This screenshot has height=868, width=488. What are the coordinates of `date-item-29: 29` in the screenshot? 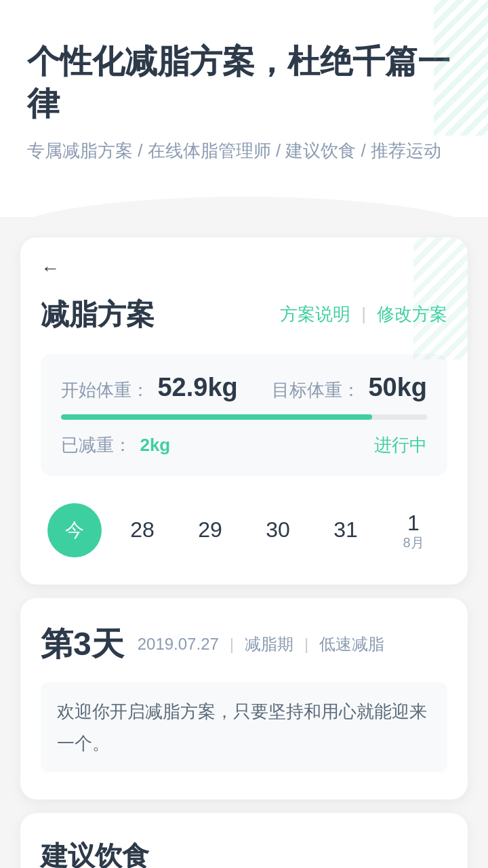 It's located at (210, 530).